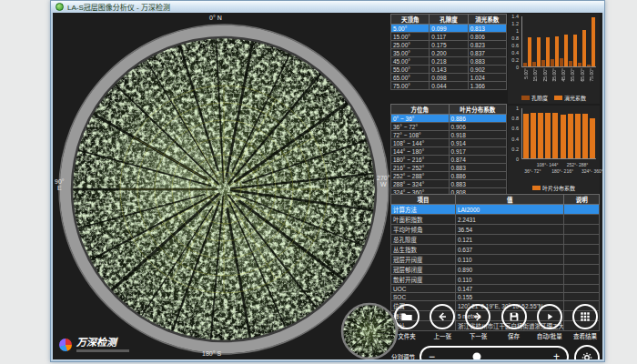 This screenshot has width=637, height=364. I want to click on grid-icon, so click(585, 317).